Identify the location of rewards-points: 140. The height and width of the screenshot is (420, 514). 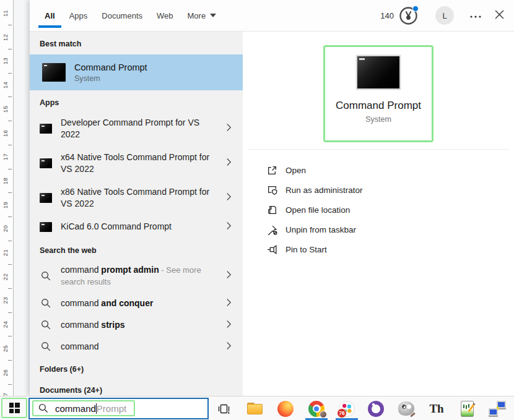
(387, 16).